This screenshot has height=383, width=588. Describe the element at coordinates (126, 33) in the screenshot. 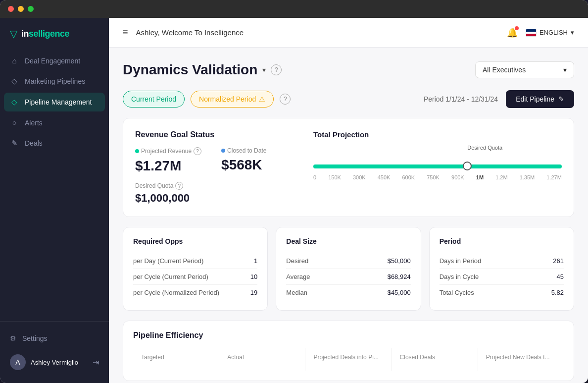

I see `hamburger-icon: ≡` at that location.